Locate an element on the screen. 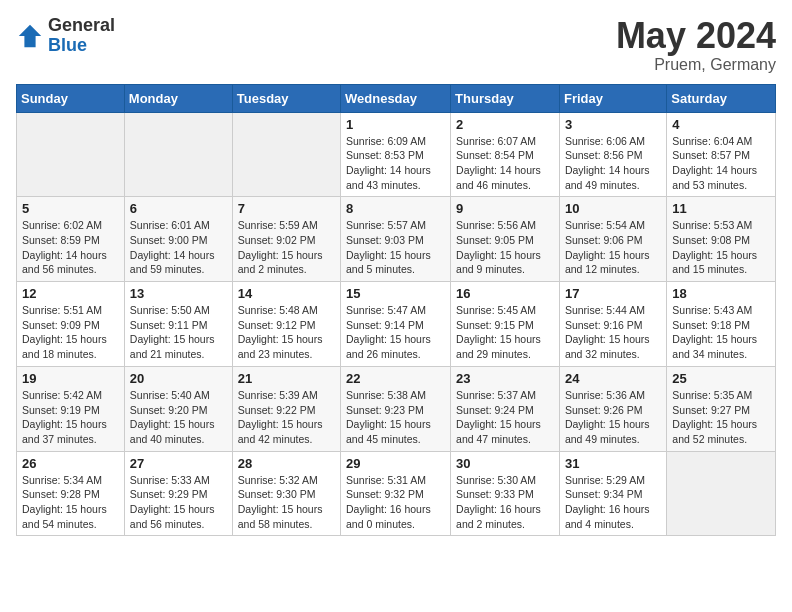  day-info: Sunrise: 5:31 AMSunset: 9:32 PMDaylight:… is located at coordinates (396, 502).